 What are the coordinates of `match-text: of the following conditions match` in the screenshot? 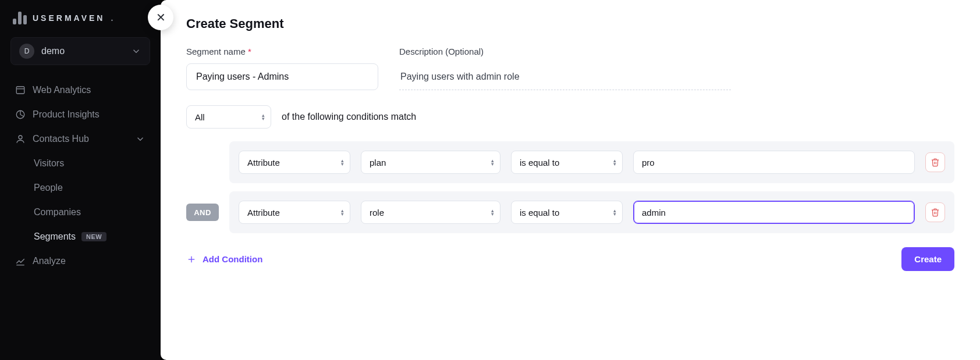 It's located at (349, 117).